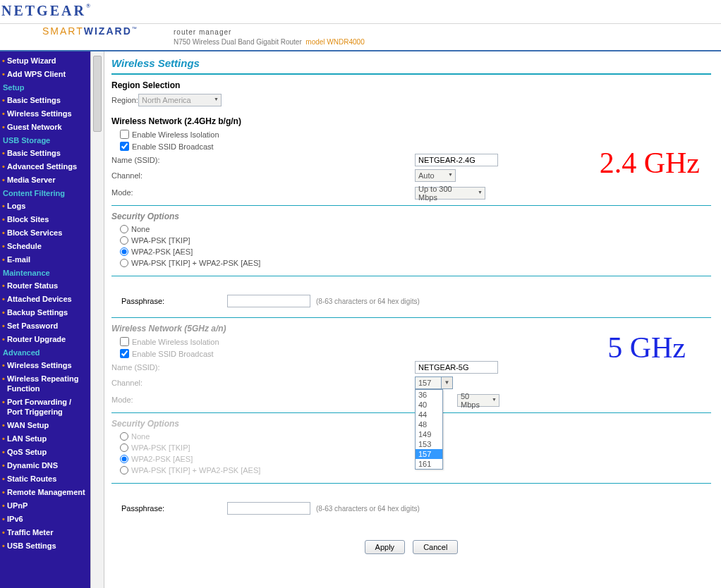  What do you see at coordinates (45, 533) in the screenshot?
I see `sidebar-item-traffic-meter: Traffic Meter` at bounding box center [45, 533].